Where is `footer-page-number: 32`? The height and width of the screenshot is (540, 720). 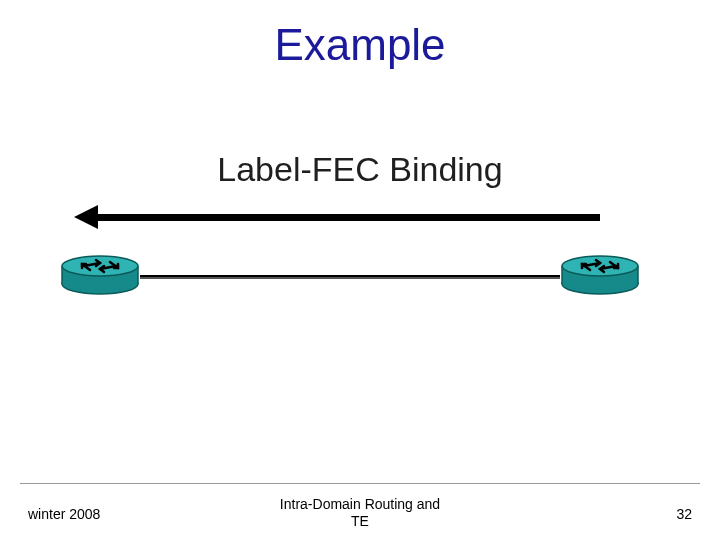 footer-page-number: 32 is located at coordinates (684, 514).